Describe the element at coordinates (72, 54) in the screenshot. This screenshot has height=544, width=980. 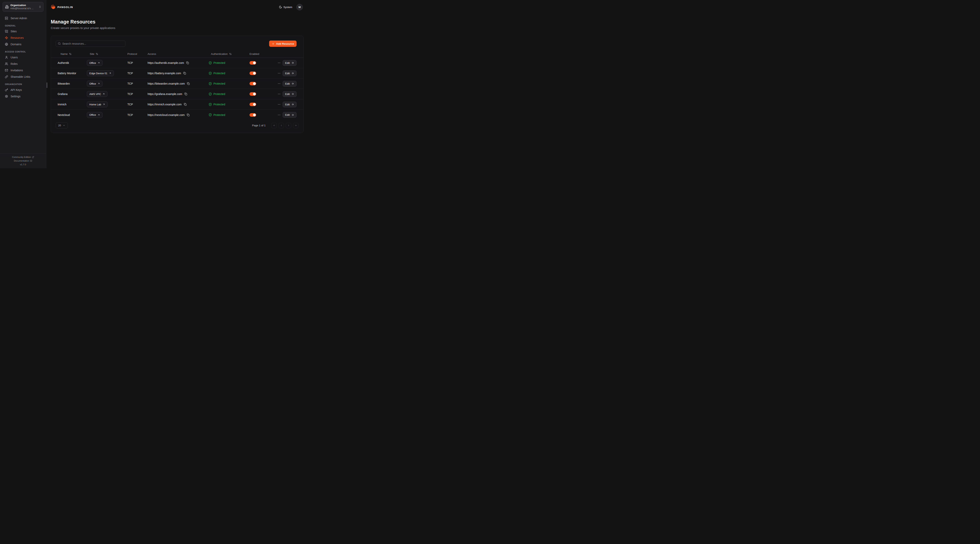
I see `column-header-name: Name` at that location.